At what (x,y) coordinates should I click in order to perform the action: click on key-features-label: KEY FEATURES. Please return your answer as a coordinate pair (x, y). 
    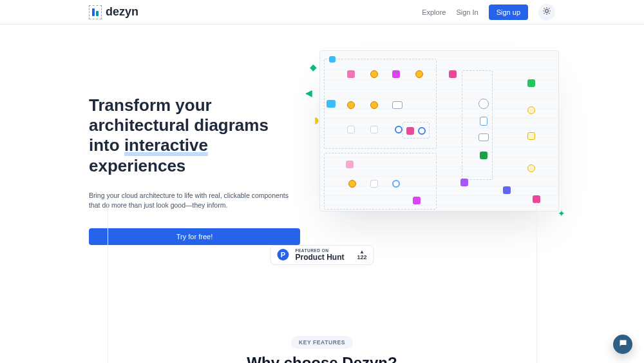
    Looking at the image, I should click on (322, 342).